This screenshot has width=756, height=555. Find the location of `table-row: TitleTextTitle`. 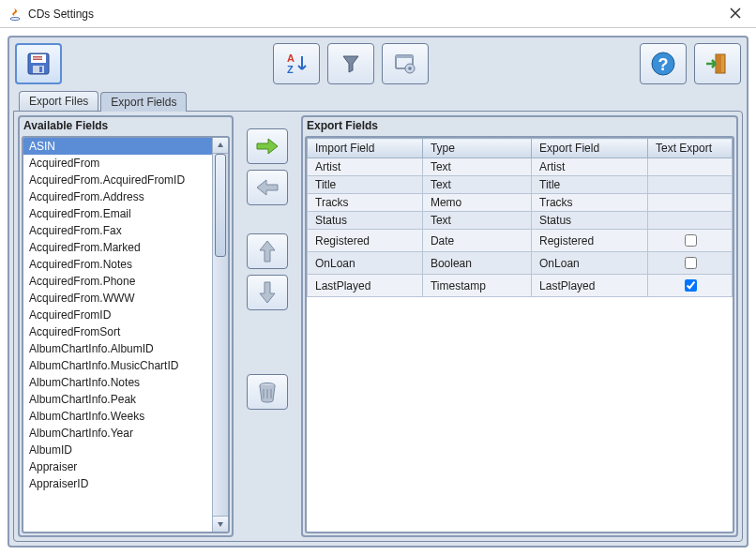

table-row: TitleTextTitle is located at coordinates (520, 186).